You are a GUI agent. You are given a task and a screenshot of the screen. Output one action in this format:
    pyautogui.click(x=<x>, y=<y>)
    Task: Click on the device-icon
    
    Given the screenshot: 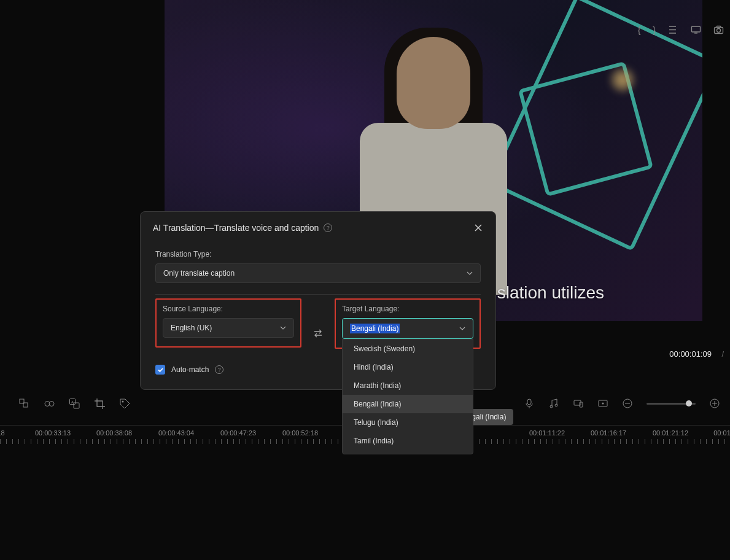 What is the action you would take?
    pyautogui.click(x=578, y=403)
    